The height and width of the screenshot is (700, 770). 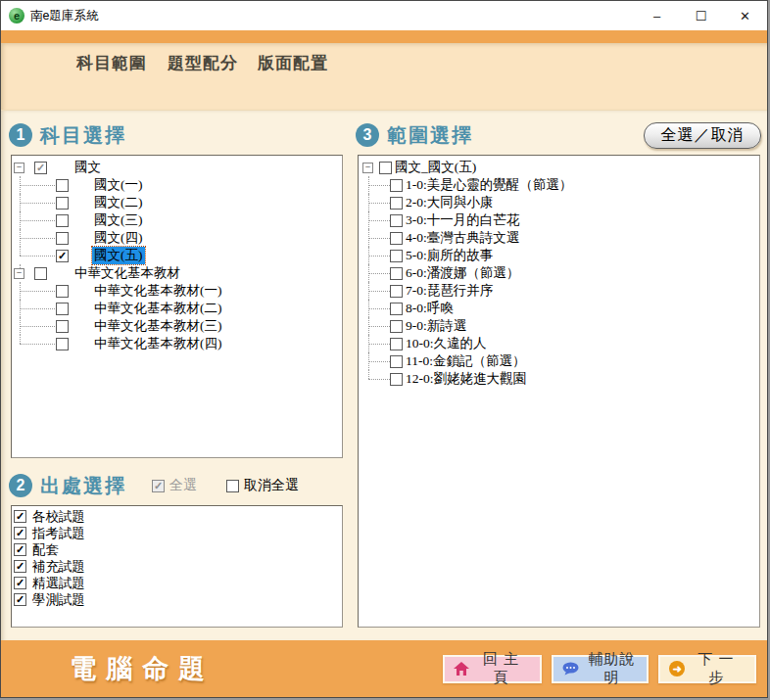 What do you see at coordinates (558, 273) in the screenshot?
I see `tree-row: 6-0:潘渡娜（節選）` at bounding box center [558, 273].